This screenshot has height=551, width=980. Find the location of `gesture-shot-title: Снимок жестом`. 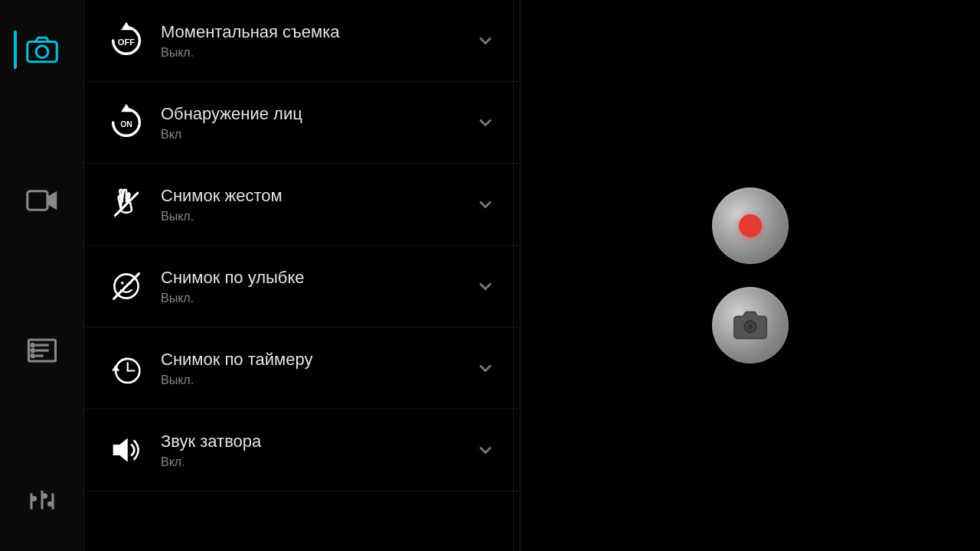

gesture-shot-title: Снимок жестом is located at coordinates (317, 196).